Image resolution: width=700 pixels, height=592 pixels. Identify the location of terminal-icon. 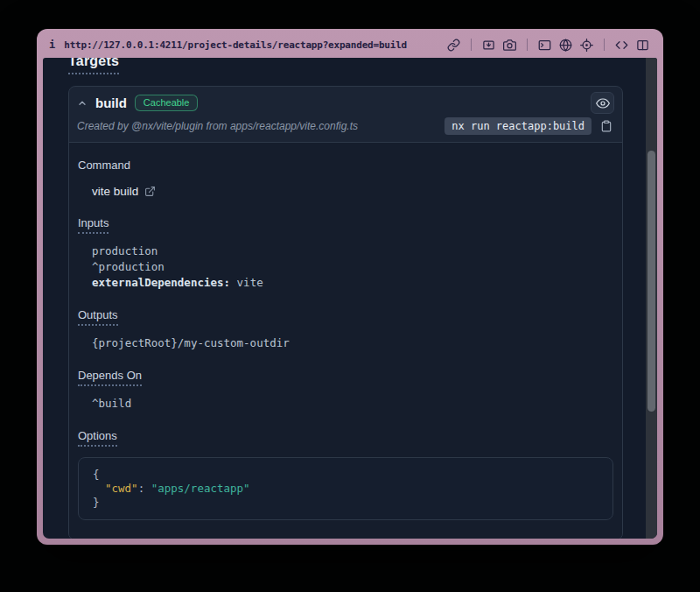
(544, 46).